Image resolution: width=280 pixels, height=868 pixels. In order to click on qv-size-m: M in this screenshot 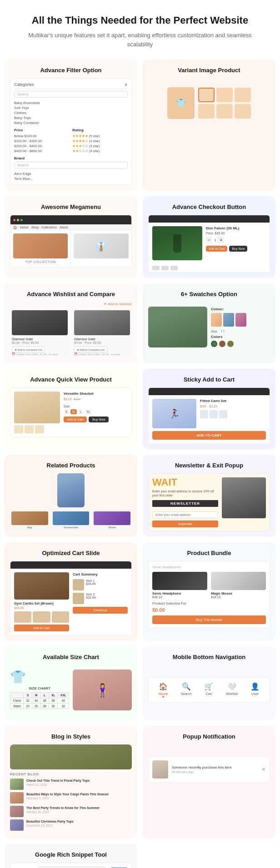, I will do `click(74, 412)`.